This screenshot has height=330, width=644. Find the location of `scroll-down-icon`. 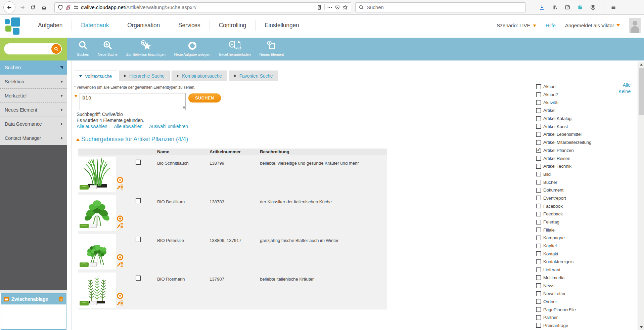

scroll-down-icon is located at coordinates (641, 327).